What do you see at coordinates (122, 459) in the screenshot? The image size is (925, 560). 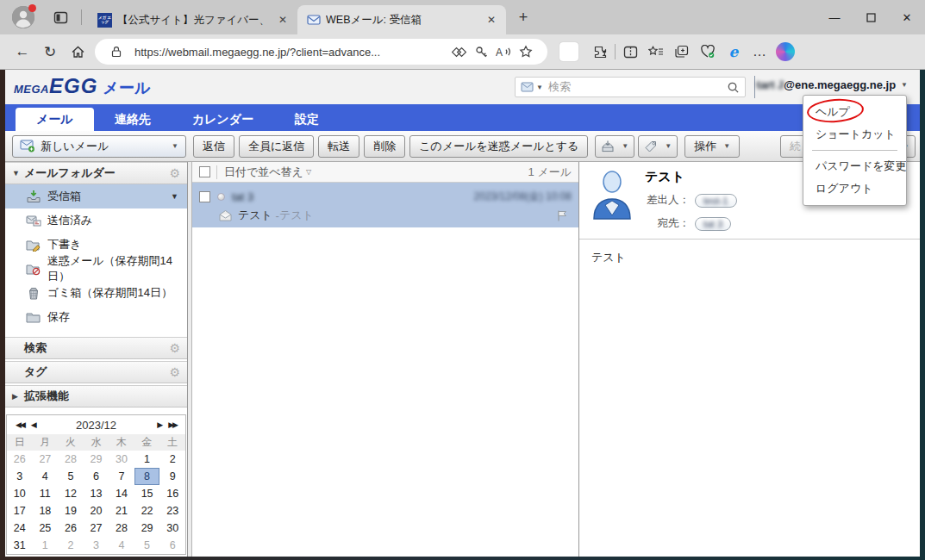 I see `calendar-day: 30` at bounding box center [122, 459].